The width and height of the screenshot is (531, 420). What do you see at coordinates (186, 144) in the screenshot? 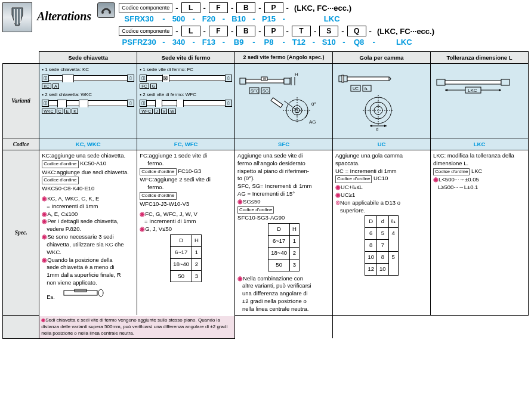
I see `code-fc: FC, WFC` at bounding box center [186, 144].